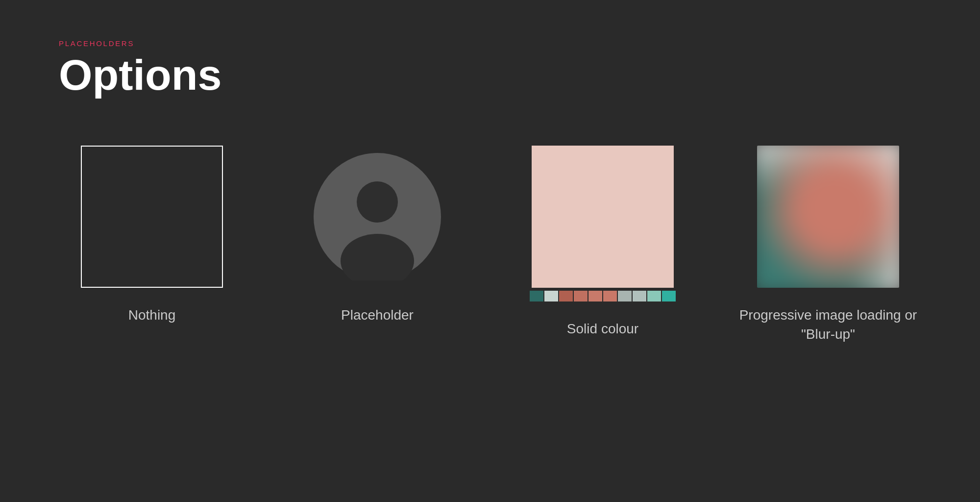 This screenshot has width=980, height=502. What do you see at coordinates (603, 217) in the screenshot?
I see `solid-colour-box` at bounding box center [603, 217].